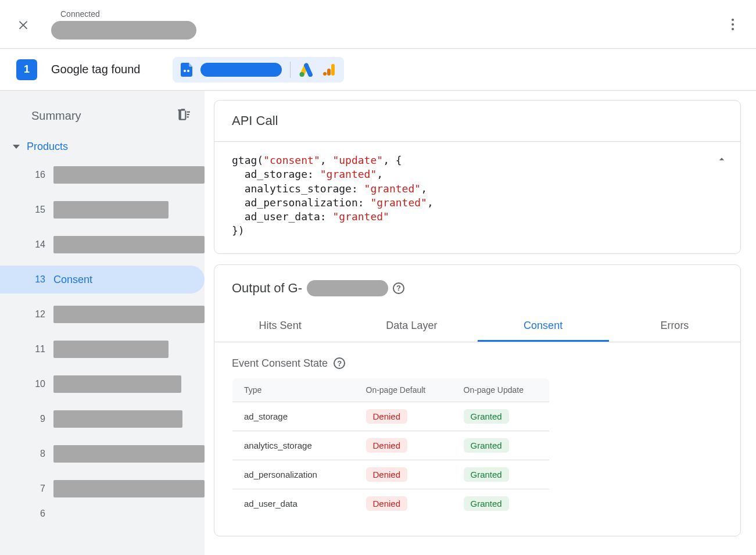  What do you see at coordinates (293, 445) in the screenshot?
I see `consent-type: analytics_storage` at bounding box center [293, 445].